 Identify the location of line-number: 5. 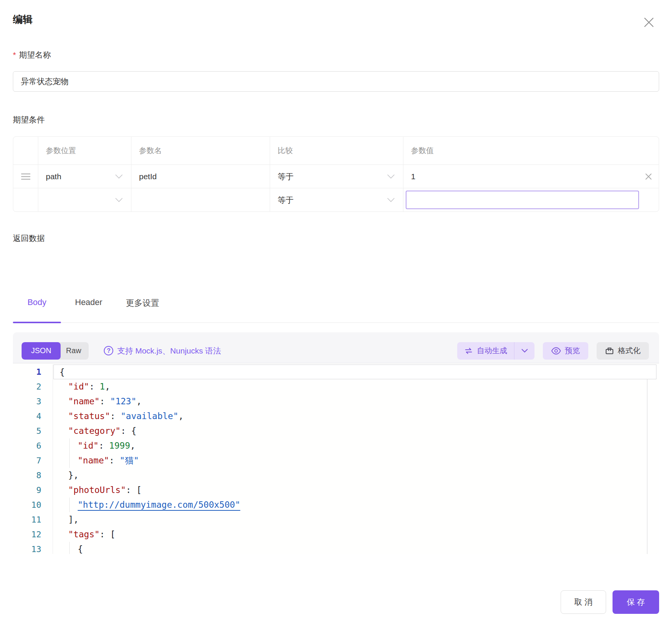
(33, 431).